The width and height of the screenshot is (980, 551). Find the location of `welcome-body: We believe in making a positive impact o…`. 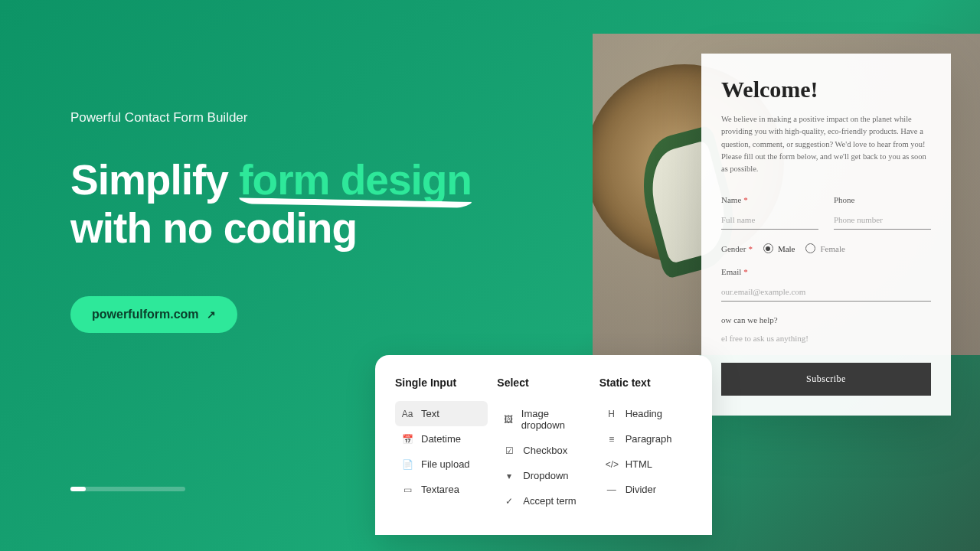

welcome-body: We believe in making a positive impact o… is located at coordinates (826, 144).